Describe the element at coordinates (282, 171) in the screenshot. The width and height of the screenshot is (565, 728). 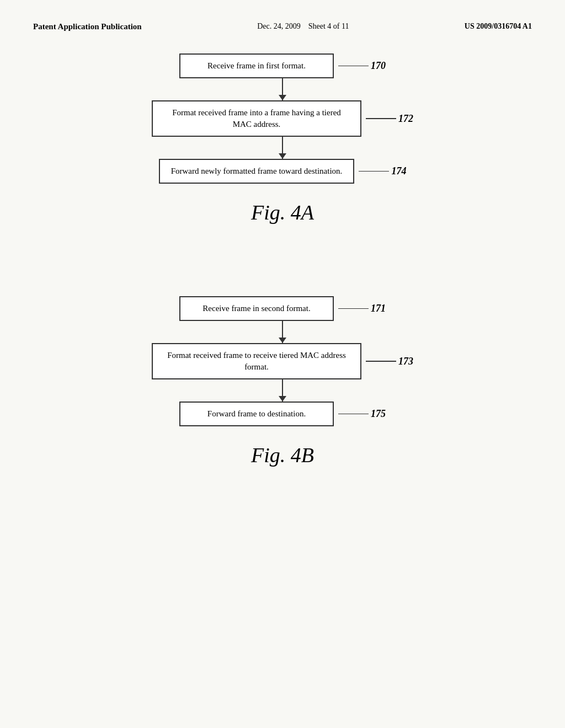
I see `flow-step-174: Forward newly formatted frame toward des…` at that location.